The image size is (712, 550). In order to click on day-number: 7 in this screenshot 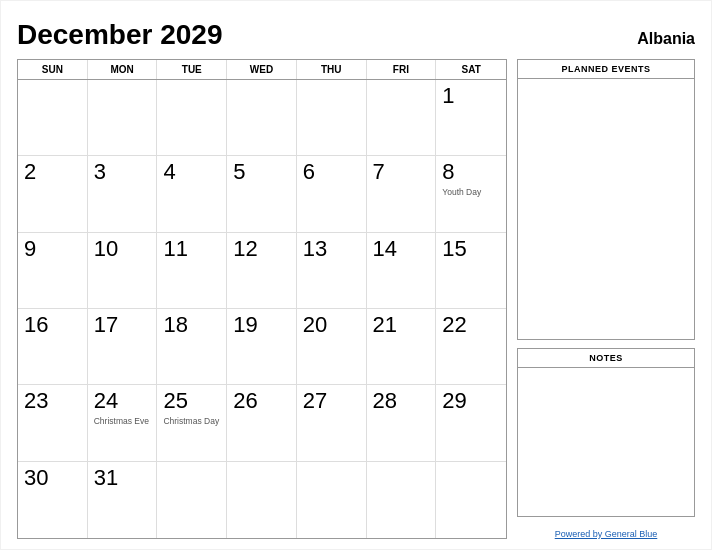, I will do `click(402, 172)`.